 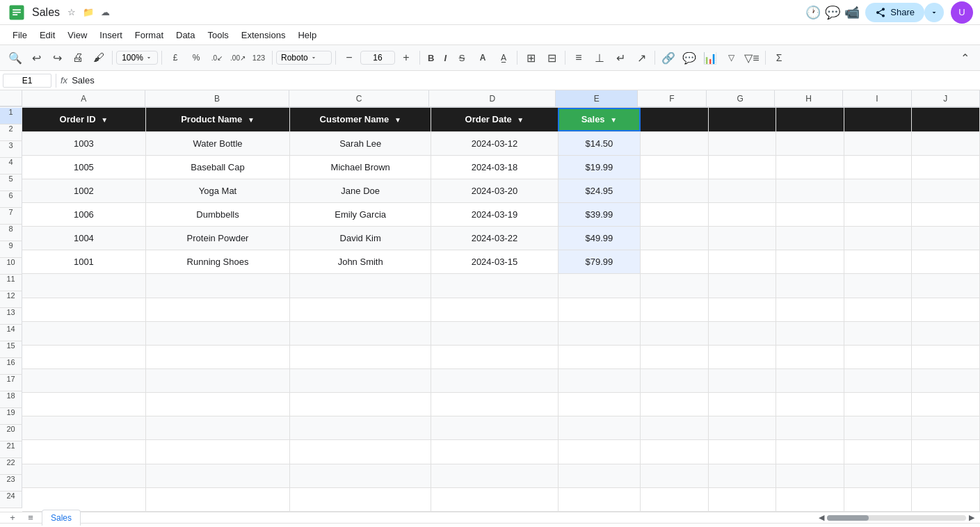 What do you see at coordinates (431, 58) in the screenshot?
I see `bold-btn: B` at bounding box center [431, 58].